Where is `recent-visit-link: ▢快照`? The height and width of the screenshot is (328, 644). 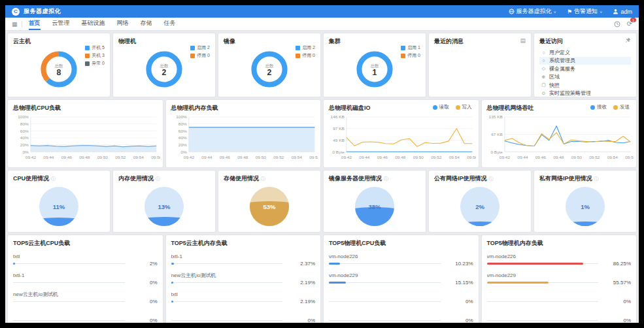 recent-visit-link: ▢快照 is located at coordinates (585, 85).